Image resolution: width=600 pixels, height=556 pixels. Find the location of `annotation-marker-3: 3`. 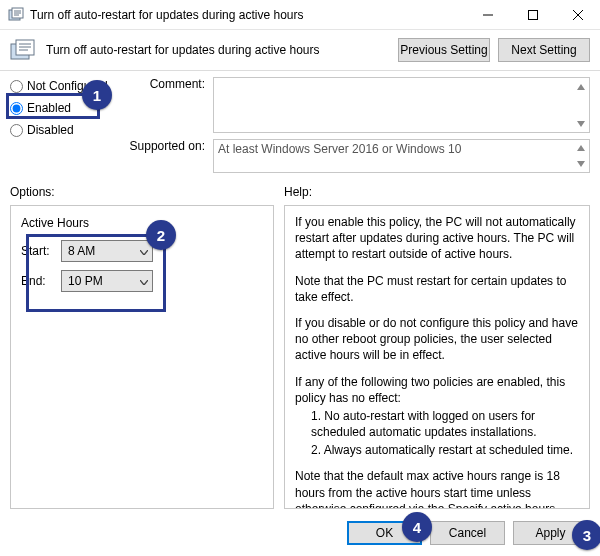

annotation-marker-3: 3 is located at coordinates (586, 535).